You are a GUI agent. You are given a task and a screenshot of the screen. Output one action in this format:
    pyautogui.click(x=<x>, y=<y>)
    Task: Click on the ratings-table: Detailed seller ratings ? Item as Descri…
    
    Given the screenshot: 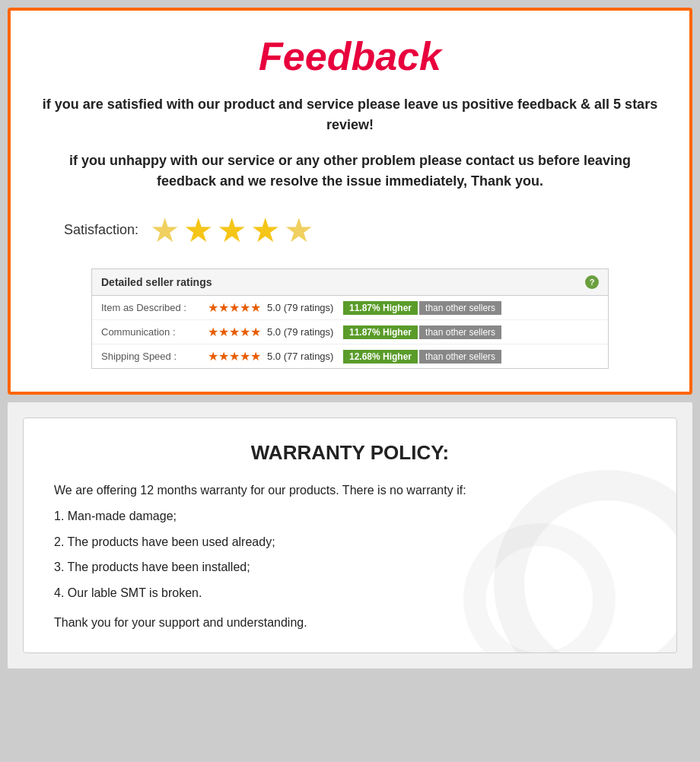 What is the action you would take?
    pyautogui.click(x=350, y=319)
    